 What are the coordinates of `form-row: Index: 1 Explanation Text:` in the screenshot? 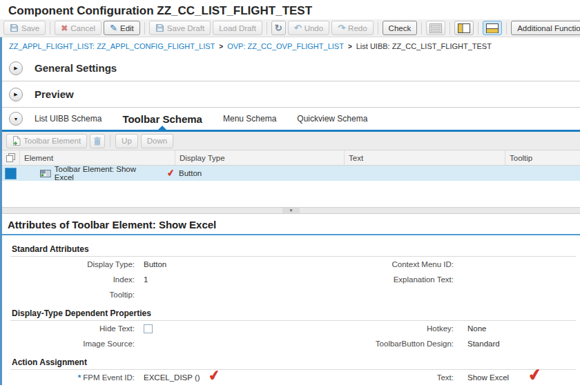 It's located at (296, 280).